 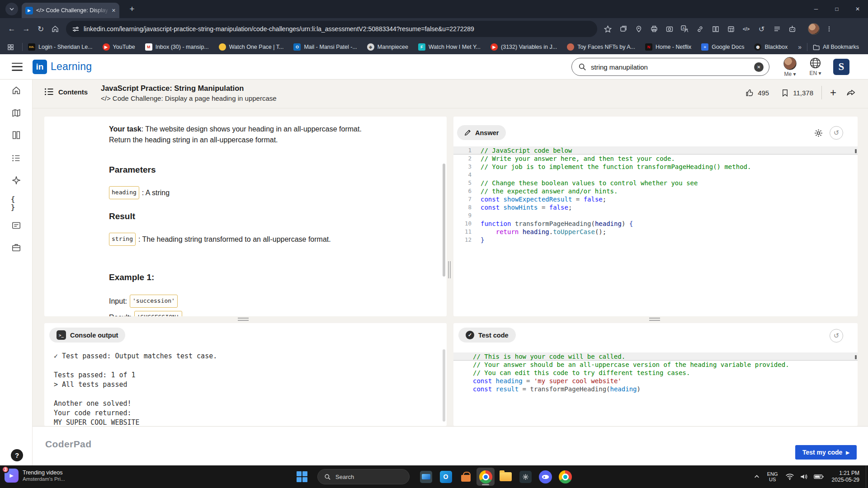 What do you see at coordinates (487, 335) in the screenshot?
I see `test-code-tab: ✓ Test code` at bounding box center [487, 335].